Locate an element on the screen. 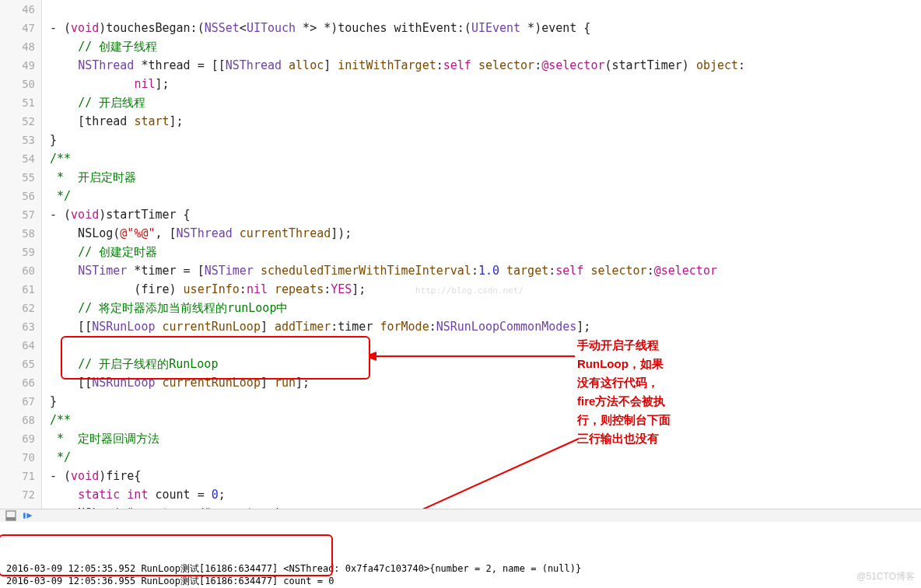  line-number: 65 is located at coordinates (17, 364).